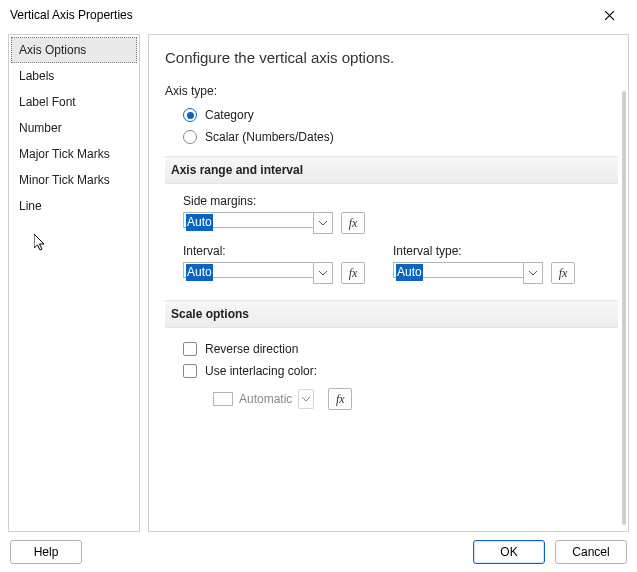 This screenshot has height=572, width=637. Describe the element at coordinates (392, 91) in the screenshot. I see `axis-type-label: Axis type:` at that location.